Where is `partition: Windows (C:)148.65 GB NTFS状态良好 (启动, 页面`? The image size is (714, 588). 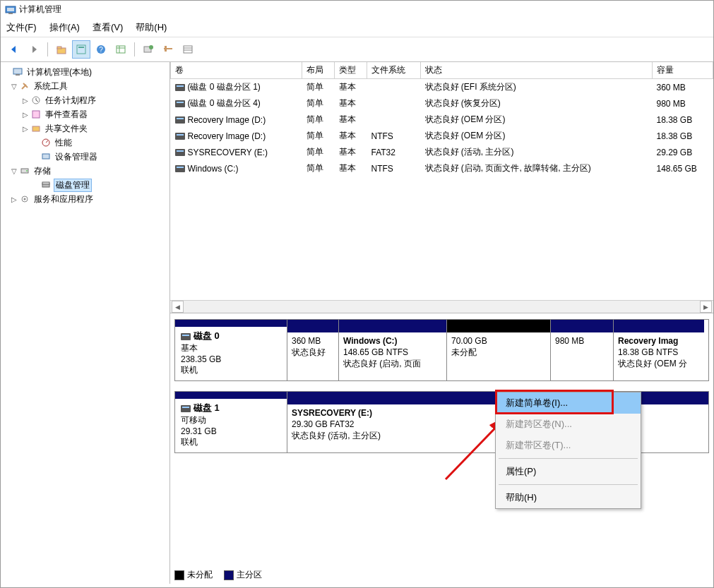 partition: Windows (C:)148.65 GB NTFS状态良好 (启动, 页面 is located at coordinates (393, 350).